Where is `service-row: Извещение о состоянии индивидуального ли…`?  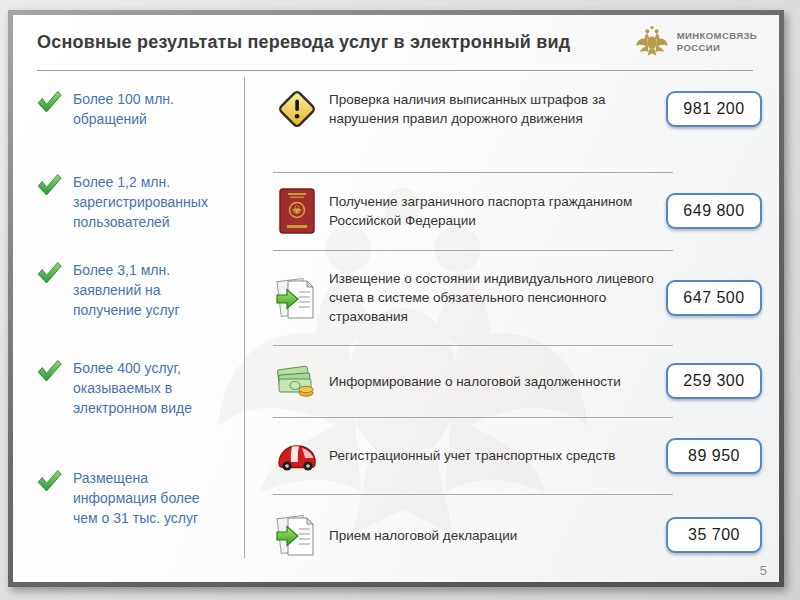 service-row: Извещение о состоянии индивидуального ли… is located at coordinates (514, 298).